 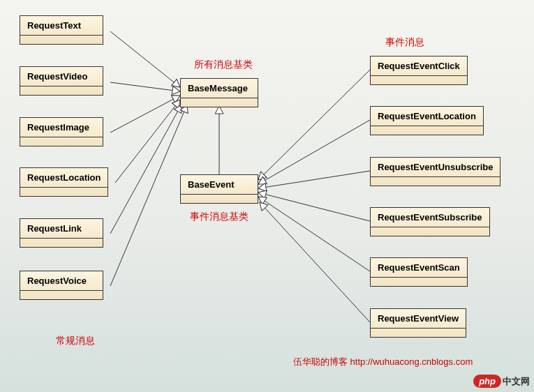 What do you see at coordinates (219, 217) in the screenshot?
I see `annotation-event-msg-base: 事件消息基类` at bounding box center [219, 217].